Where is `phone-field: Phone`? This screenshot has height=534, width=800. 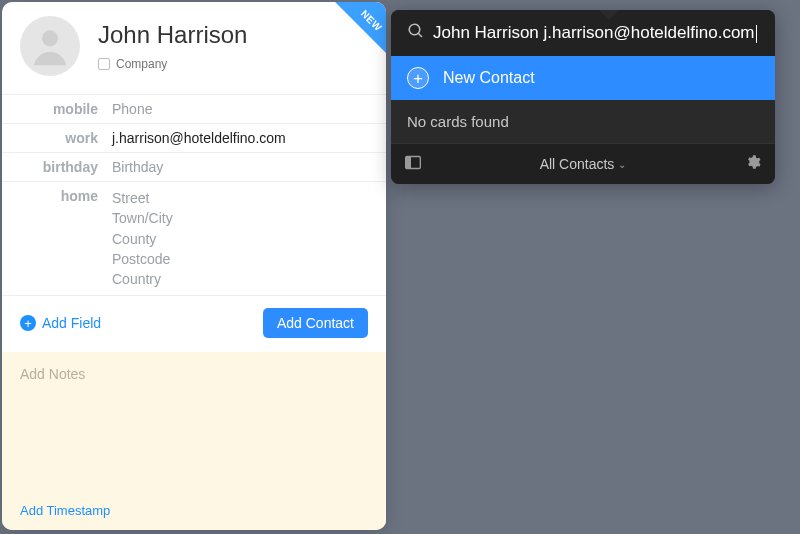 phone-field: Phone is located at coordinates (249, 109).